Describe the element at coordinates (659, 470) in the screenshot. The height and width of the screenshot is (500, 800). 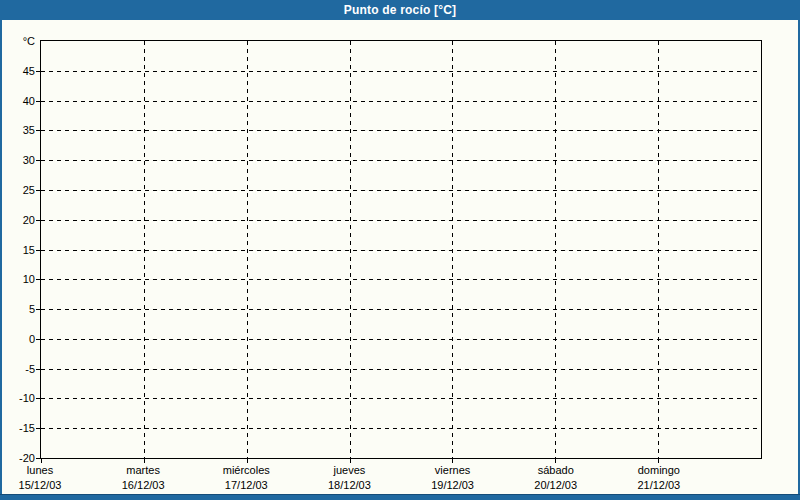
I see `x-day-label: domingo` at that location.